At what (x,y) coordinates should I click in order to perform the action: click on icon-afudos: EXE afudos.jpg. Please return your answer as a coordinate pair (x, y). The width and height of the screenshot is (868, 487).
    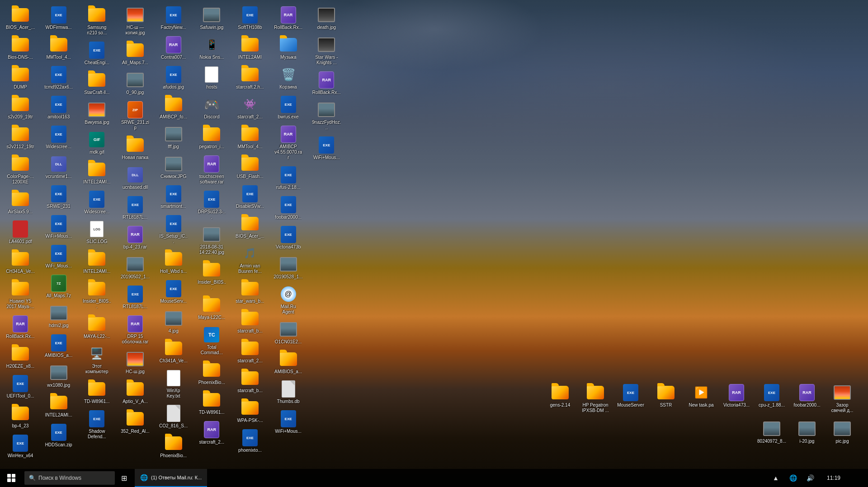
    Looking at the image, I should click on (174, 78).